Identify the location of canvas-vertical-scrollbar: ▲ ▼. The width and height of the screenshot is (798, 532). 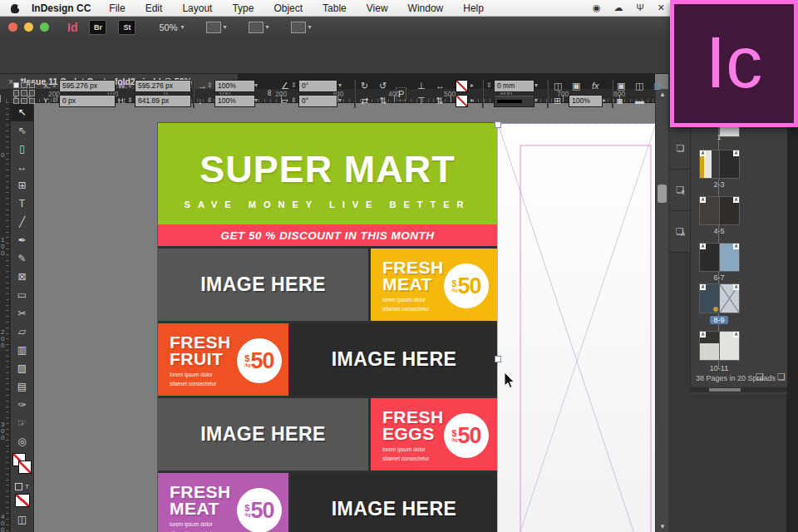
(662, 311).